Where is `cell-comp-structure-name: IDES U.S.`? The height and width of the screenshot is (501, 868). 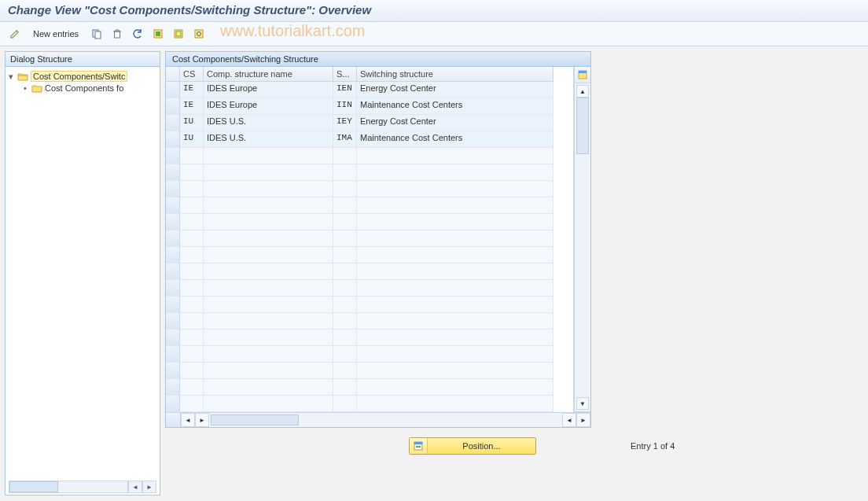
cell-comp-structure-name: IDES U.S. is located at coordinates (269, 123).